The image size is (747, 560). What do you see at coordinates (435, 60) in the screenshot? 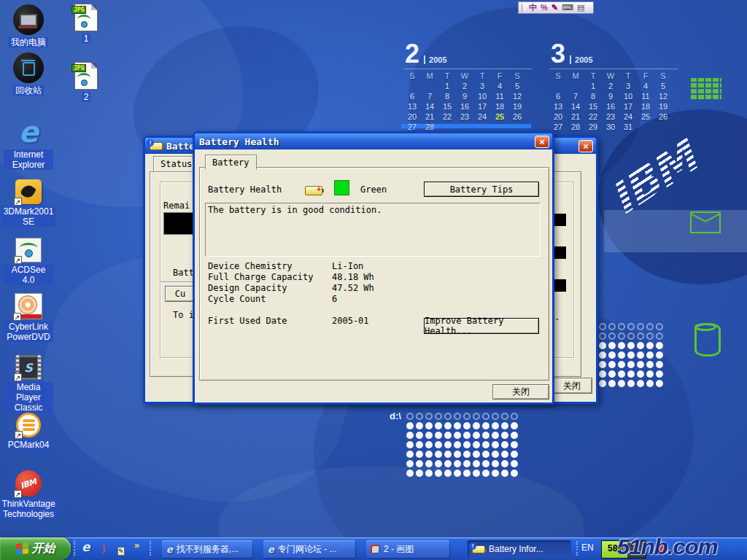
I see `calendar-year: 2005` at bounding box center [435, 60].